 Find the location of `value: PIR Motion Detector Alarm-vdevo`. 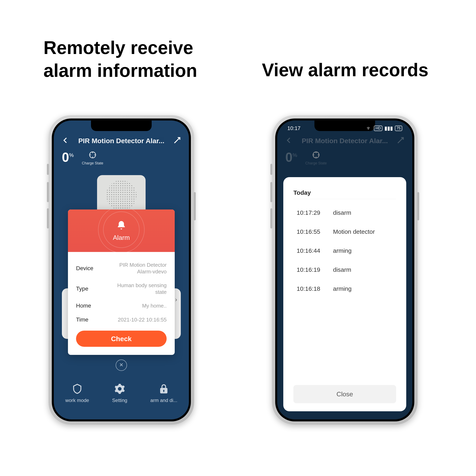

value: PIR Motion Detector Alarm-vdevo is located at coordinates (136, 268).